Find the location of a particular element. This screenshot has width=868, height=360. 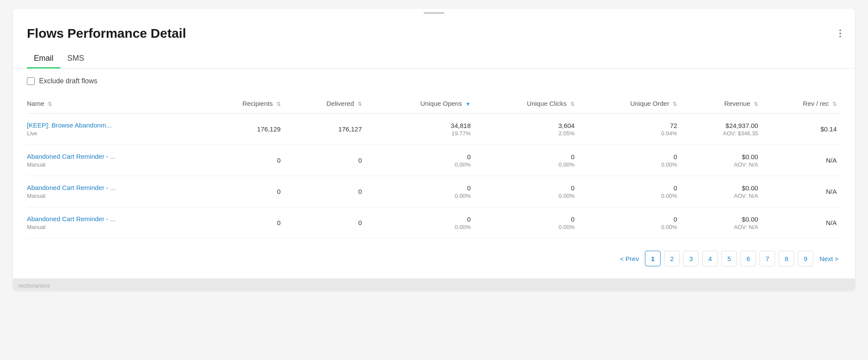

flow-name-link-2: Abandoned Cart Reminder - ... is located at coordinates (71, 187).